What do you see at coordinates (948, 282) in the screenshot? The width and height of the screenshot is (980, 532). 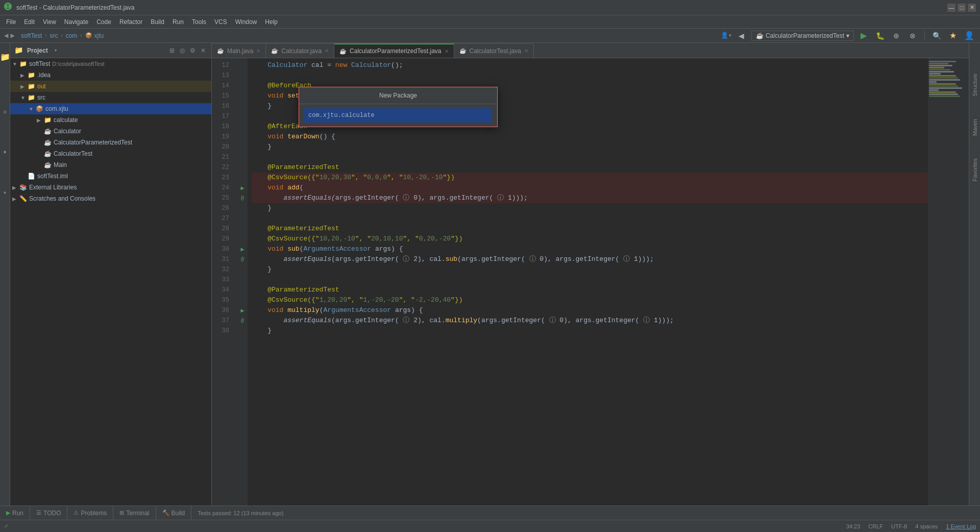 I see `minimap` at bounding box center [948, 282].